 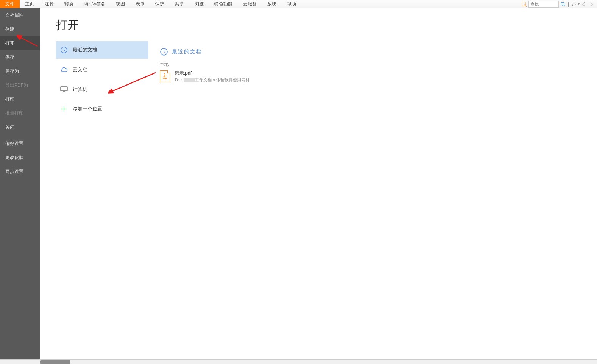 I want to click on gear-icon, so click(x=574, y=4).